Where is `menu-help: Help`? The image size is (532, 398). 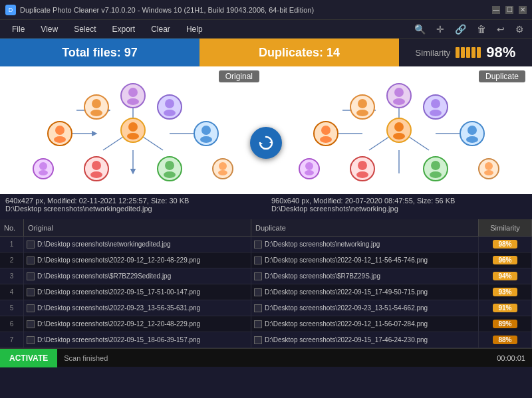
menu-help: Help is located at coordinates (194, 29).